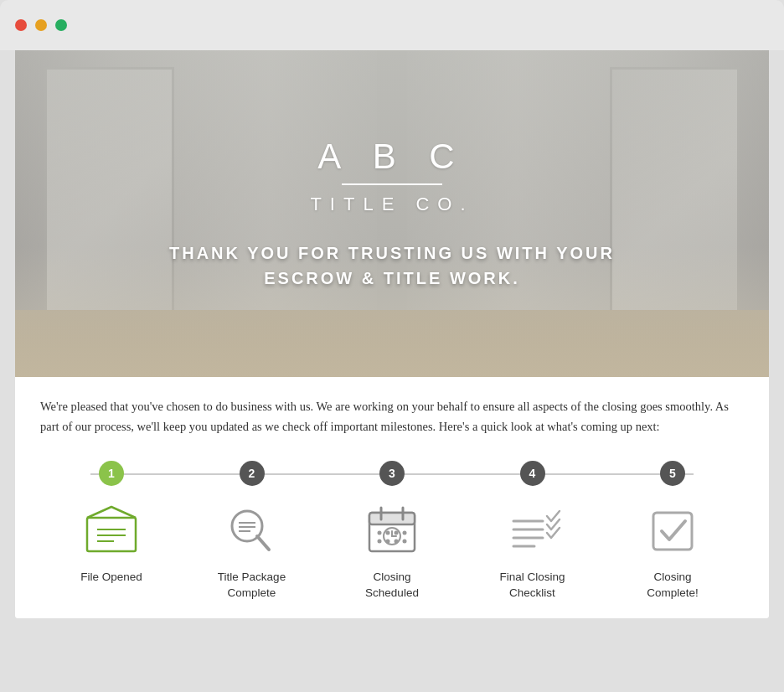 This screenshot has height=692, width=784. I want to click on hero-content: A B C TITLE CO. THANK YOU FOR TRUSTING U…, so click(392, 214).